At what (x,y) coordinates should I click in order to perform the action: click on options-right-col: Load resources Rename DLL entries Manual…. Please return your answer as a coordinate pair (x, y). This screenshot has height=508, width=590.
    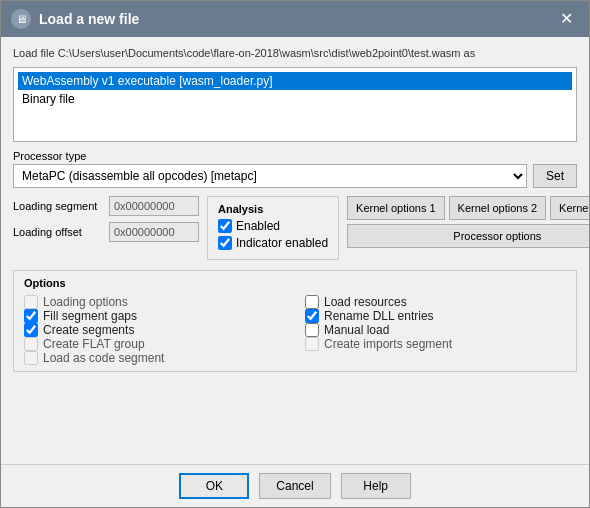
    Looking at the image, I should click on (436, 330).